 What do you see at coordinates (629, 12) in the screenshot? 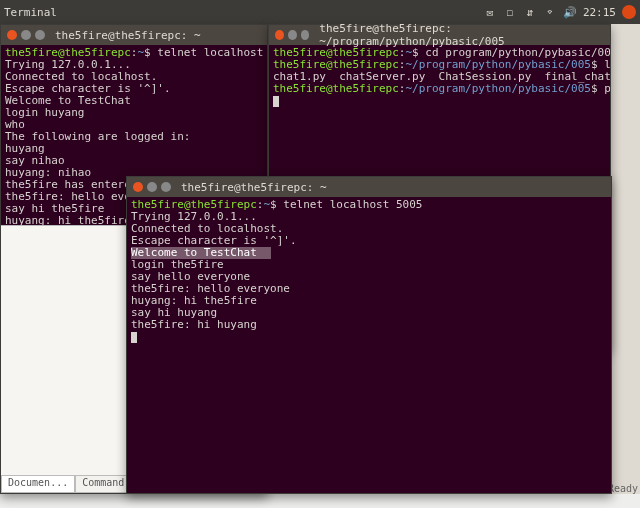
I see `session-icon` at bounding box center [629, 12].